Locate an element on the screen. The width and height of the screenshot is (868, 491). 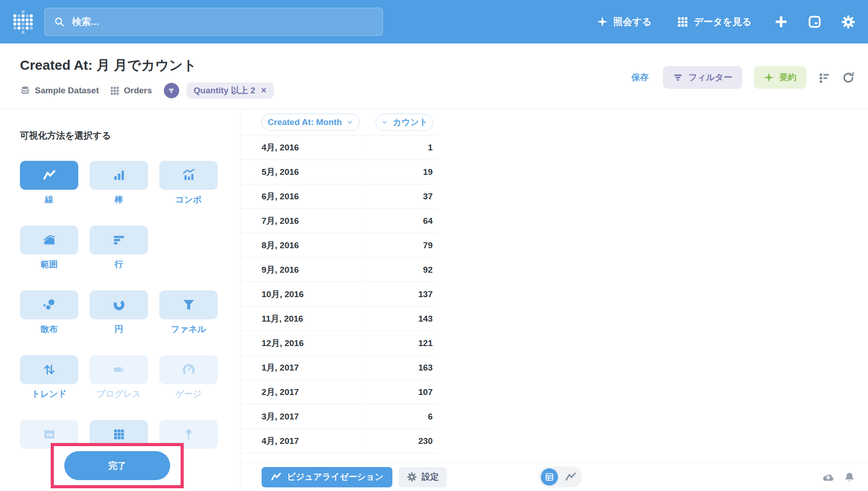
funnel-chart-button is located at coordinates (188, 305).